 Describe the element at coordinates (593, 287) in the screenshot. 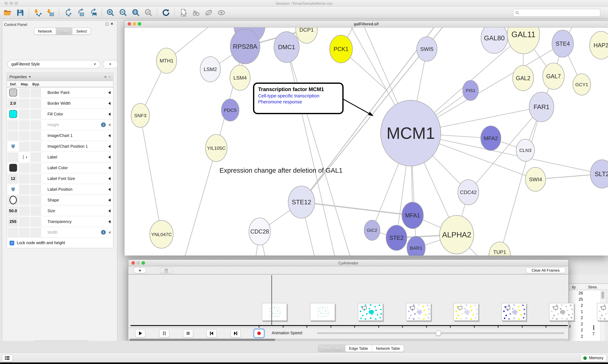

I see `table-col2-header: Stres` at that location.